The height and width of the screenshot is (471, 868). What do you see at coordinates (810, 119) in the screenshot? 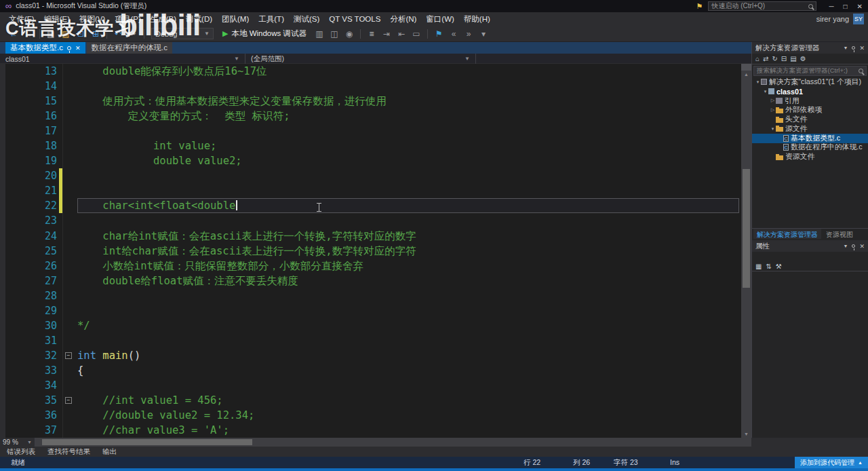
I see `tree-item: 头文件` at bounding box center [810, 119].